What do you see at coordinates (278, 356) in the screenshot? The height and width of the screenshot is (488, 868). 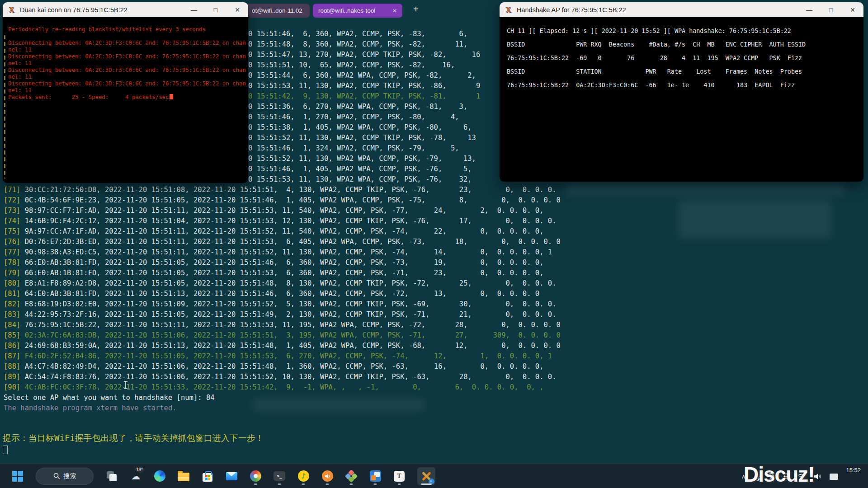 I see `ap-row: [87] F4:6D:2F:52:B4:86, 2022-11-20 15:51…` at bounding box center [278, 356].